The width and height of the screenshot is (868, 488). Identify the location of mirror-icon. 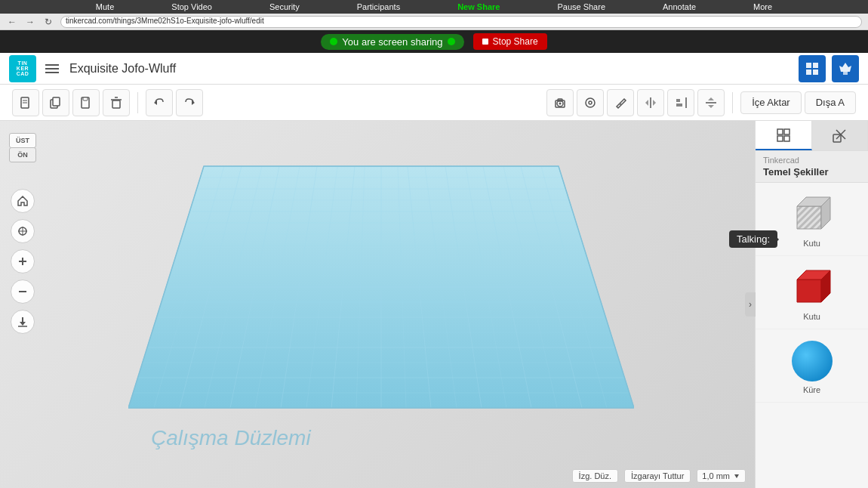
(651, 103).